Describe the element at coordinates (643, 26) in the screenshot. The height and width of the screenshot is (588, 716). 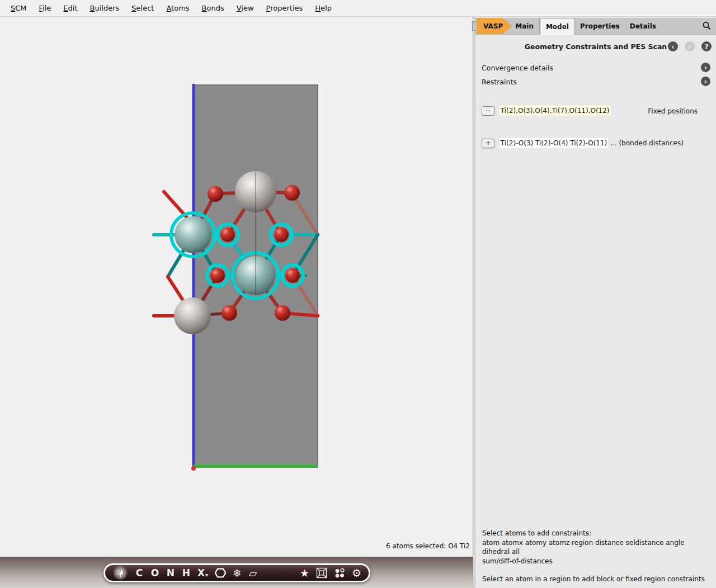
I see `tab-details: Details` at that location.